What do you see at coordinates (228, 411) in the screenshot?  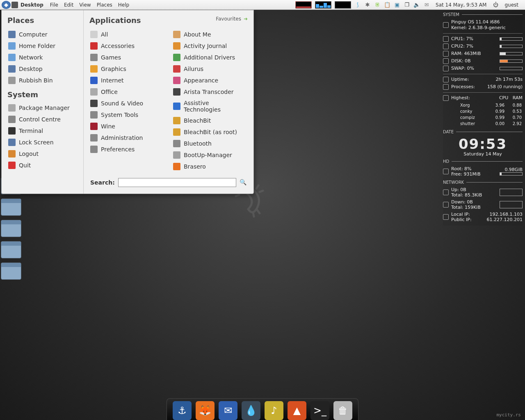 I see `dock-thunderbird: ✉` at bounding box center [228, 411].